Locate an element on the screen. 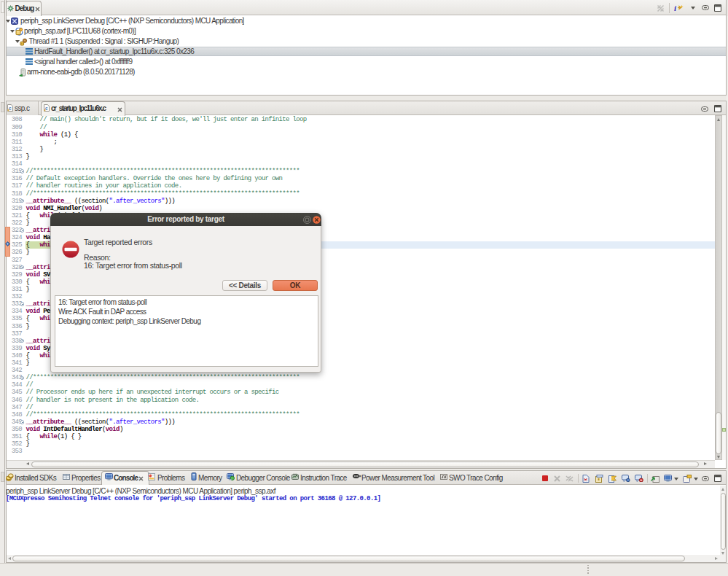 The height and width of the screenshot is (576, 728). svg-text: i is located at coordinates (676, 8).